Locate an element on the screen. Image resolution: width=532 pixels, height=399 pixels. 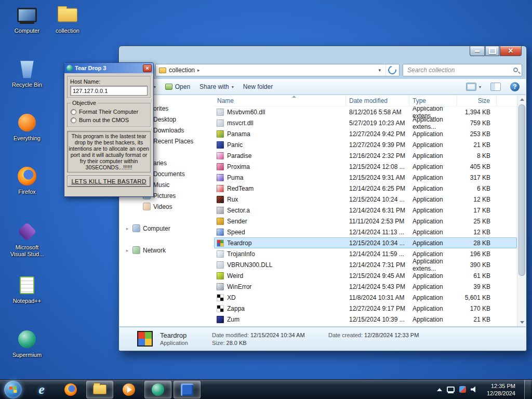
update-icon is located at coordinates (462, 390).